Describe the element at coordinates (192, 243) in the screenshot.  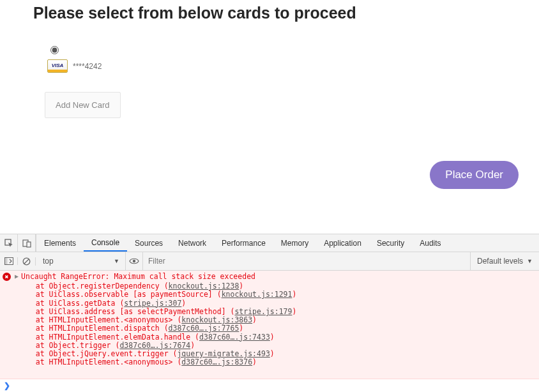
I see `devtools-tab-network: Network` at that location.